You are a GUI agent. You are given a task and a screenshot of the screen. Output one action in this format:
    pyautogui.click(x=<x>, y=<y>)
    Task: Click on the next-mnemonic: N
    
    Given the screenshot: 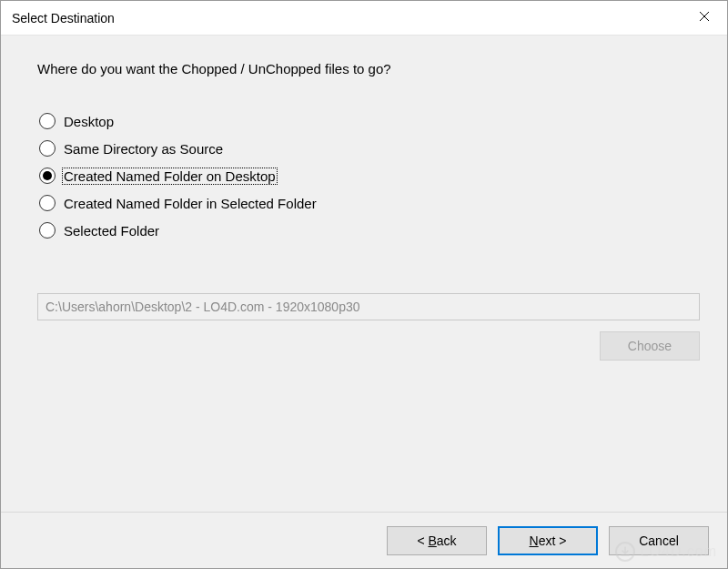 What is the action you would take?
    pyautogui.click(x=534, y=541)
    